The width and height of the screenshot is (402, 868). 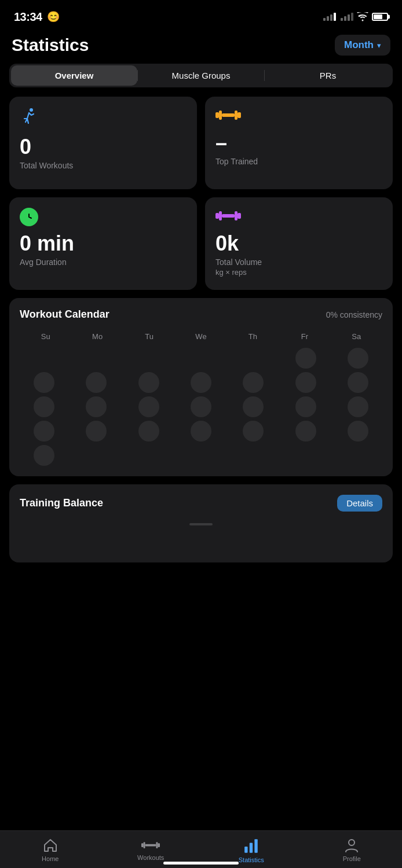 What do you see at coordinates (201, 503) in the screenshot?
I see `training-header: Training Balance Details` at bounding box center [201, 503].